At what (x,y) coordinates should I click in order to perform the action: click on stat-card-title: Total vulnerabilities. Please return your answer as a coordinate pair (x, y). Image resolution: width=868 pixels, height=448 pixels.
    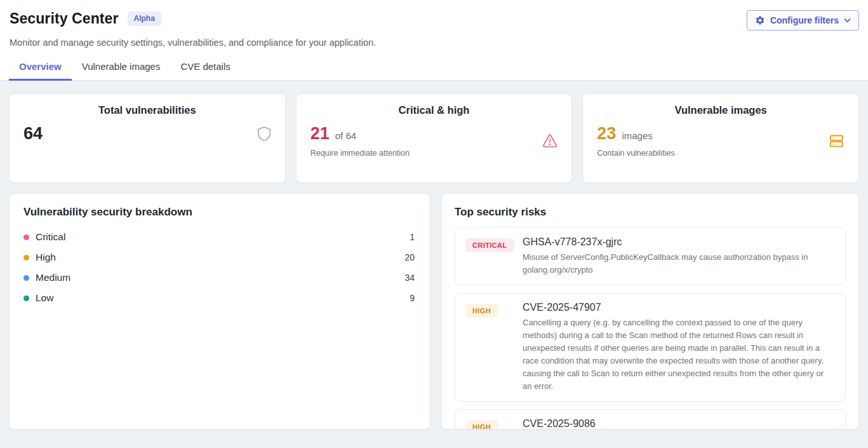
    Looking at the image, I should click on (147, 111).